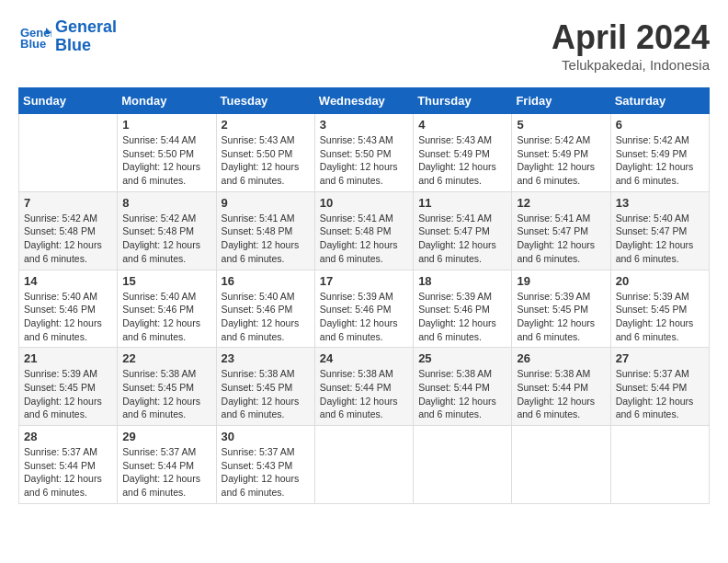 Image resolution: width=728 pixels, height=563 pixels. Describe the element at coordinates (364, 359) in the screenshot. I see `day-number: 24` at that location.